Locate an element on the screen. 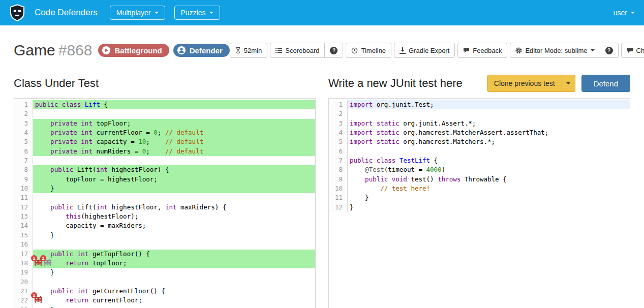 This screenshot has height=308, width=644. chat-button: Chat 0 is located at coordinates (632, 50).